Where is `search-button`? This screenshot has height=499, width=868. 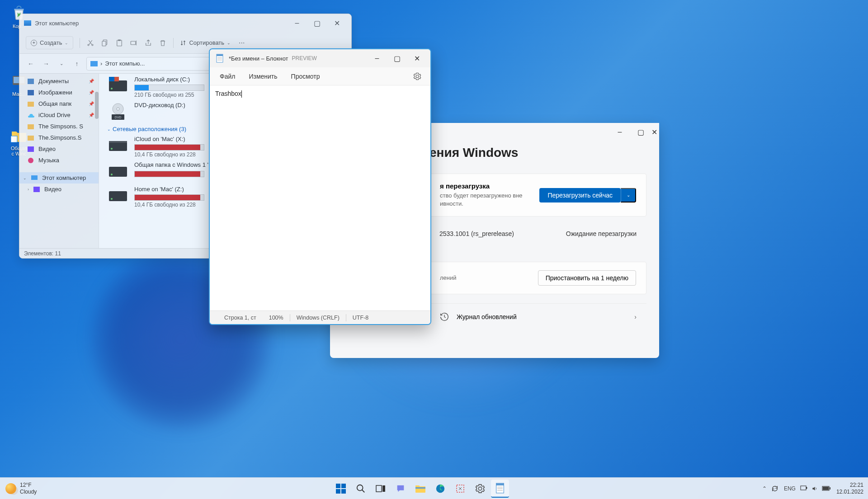
search-button is located at coordinates (361, 489).